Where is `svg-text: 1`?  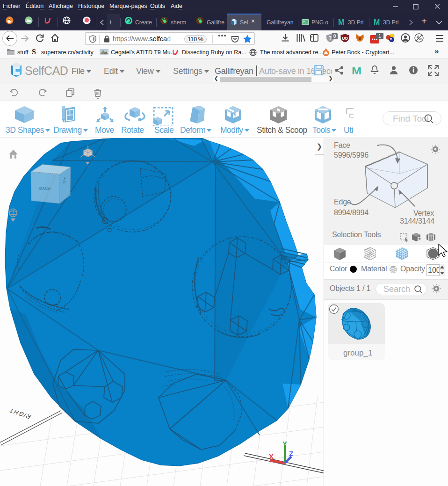
svg-text: 1 is located at coordinates (380, 36).